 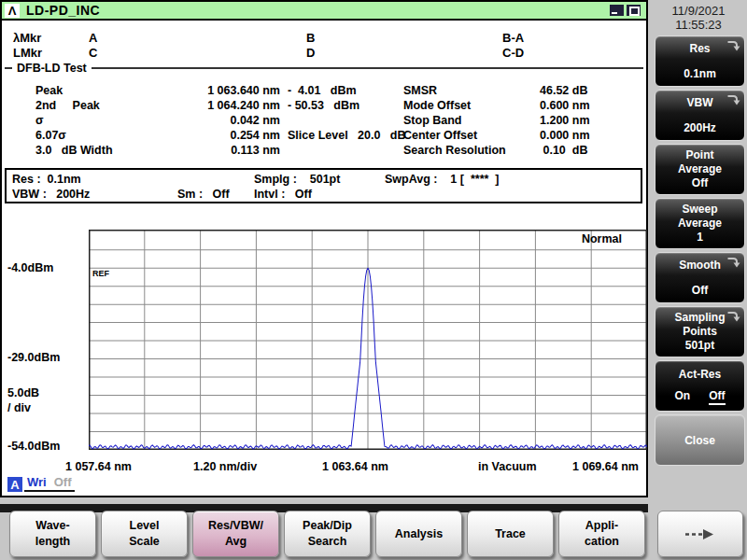 What do you see at coordinates (418, 534) in the screenshot?
I see `funckey-analysis: Analysis` at bounding box center [418, 534].